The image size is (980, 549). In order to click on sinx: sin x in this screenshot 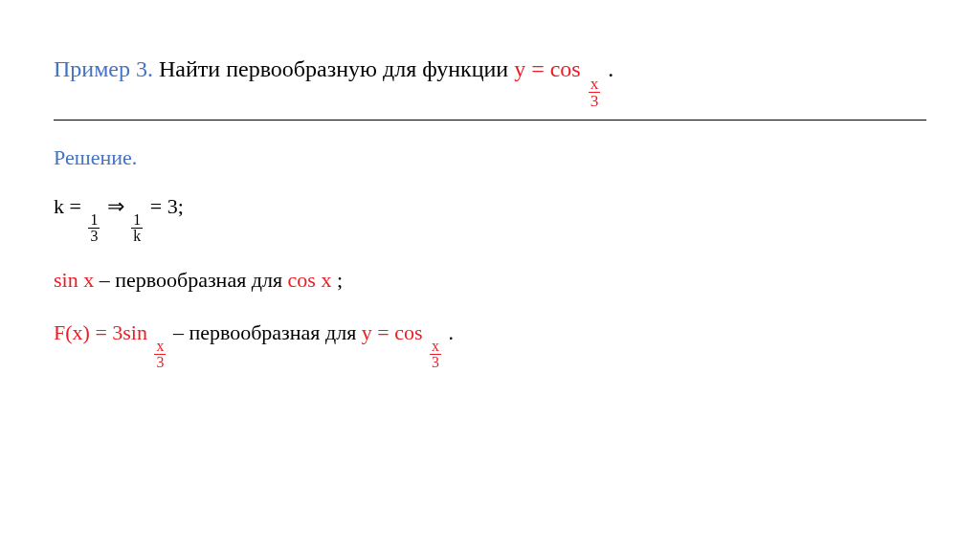, I will do `click(74, 279)`.